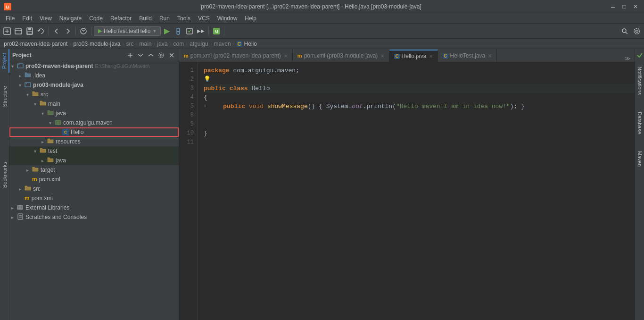 The height and width of the screenshot is (320, 644). I want to click on tree-item-test: ▾ test, so click(94, 151).